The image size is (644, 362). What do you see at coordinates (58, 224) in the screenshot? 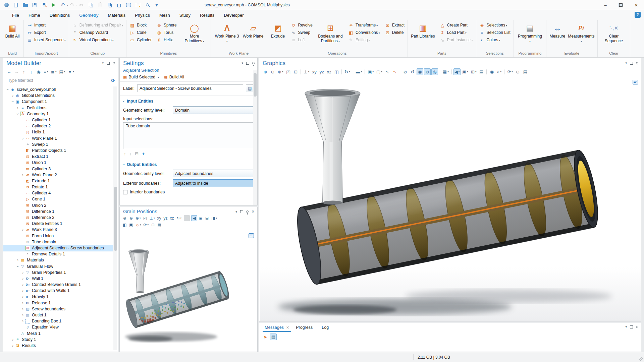
I see `tree-item: Delete Entities 1` at bounding box center [58, 224].